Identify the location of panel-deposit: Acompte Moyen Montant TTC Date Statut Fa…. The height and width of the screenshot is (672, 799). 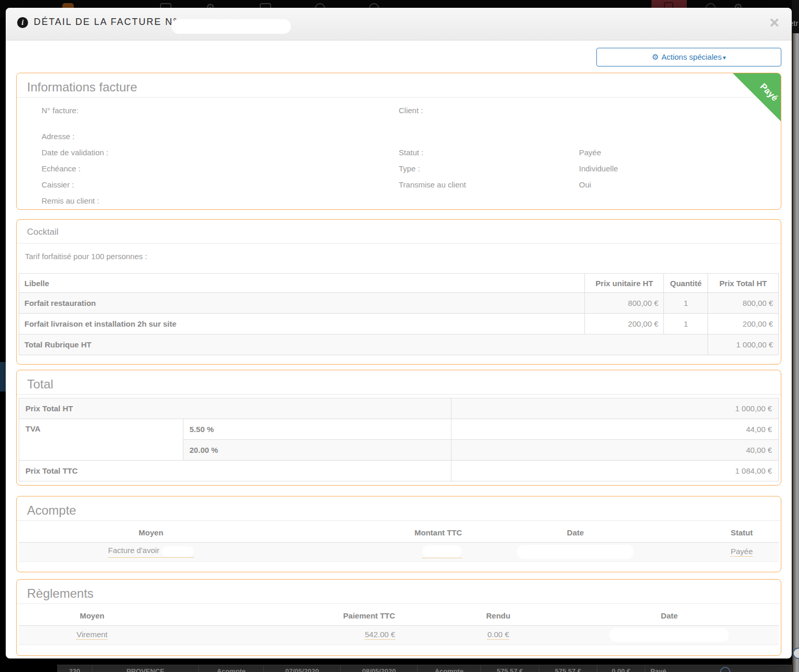
(399, 534).